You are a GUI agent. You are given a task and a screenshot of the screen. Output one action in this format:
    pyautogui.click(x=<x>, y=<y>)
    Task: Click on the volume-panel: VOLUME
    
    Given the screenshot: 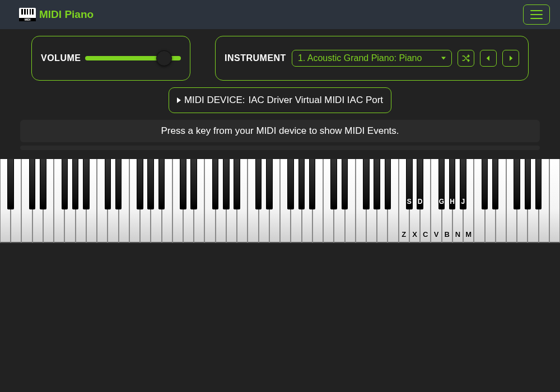 What is the action you would take?
    pyautogui.click(x=111, y=58)
    